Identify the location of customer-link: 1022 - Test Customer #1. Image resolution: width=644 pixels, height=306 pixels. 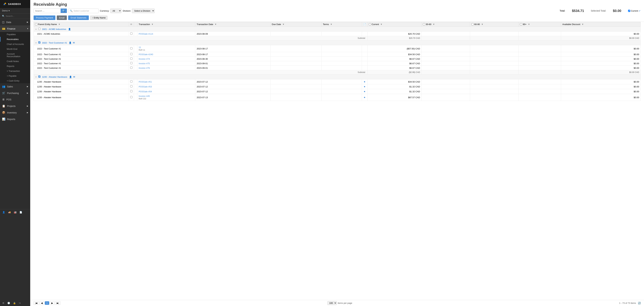
(54, 43).